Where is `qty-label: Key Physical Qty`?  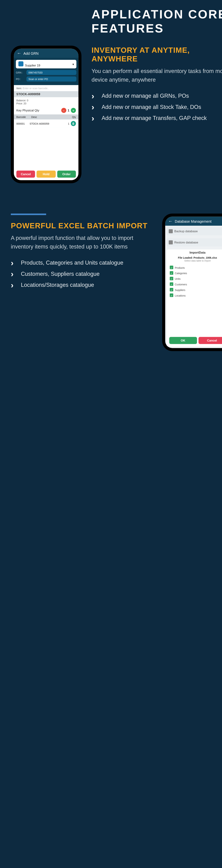
qty-label: Key Physical Qty is located at coordinates (28, 111).